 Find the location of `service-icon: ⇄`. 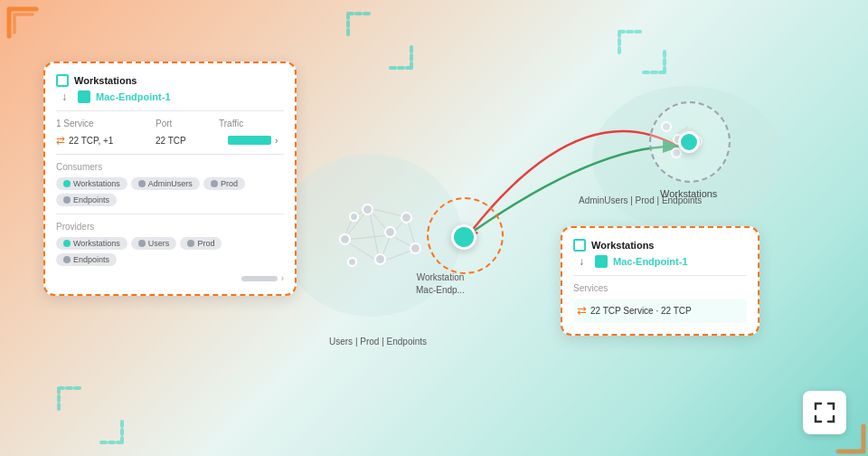

service-icon: ⇄ is located at coordinates (61, 140).